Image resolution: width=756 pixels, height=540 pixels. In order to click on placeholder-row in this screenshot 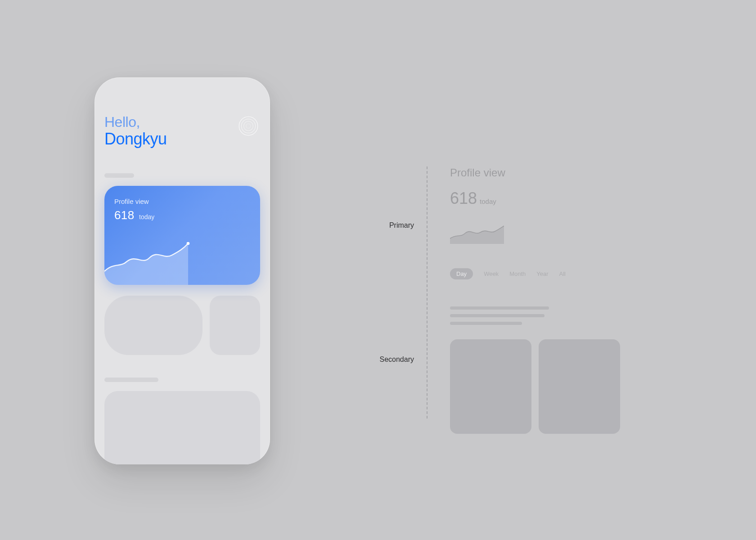, I will do `click(182, 325)`.